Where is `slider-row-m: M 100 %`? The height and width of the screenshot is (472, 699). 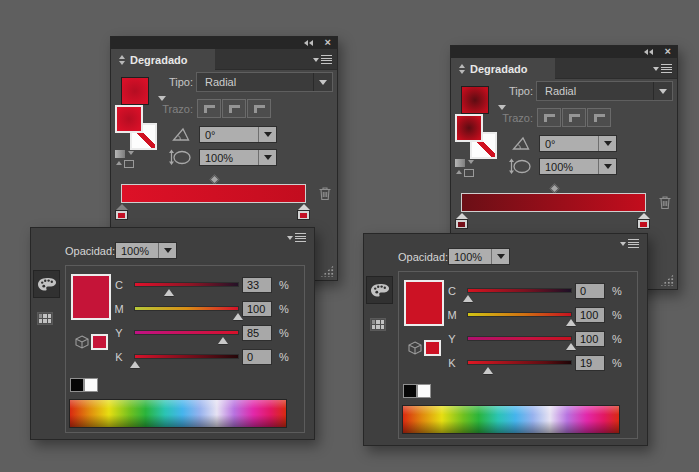 slider-row-m: M 100 % is located at coordinates (518, 316).